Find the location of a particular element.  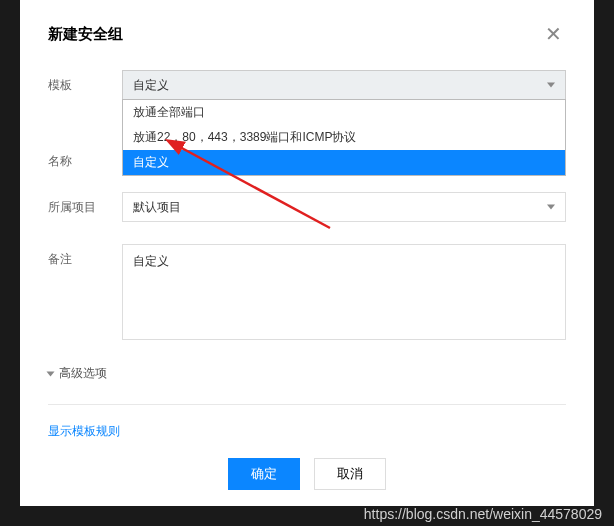

advanced-label: 高级选项 is located at coordinates (83, 374).